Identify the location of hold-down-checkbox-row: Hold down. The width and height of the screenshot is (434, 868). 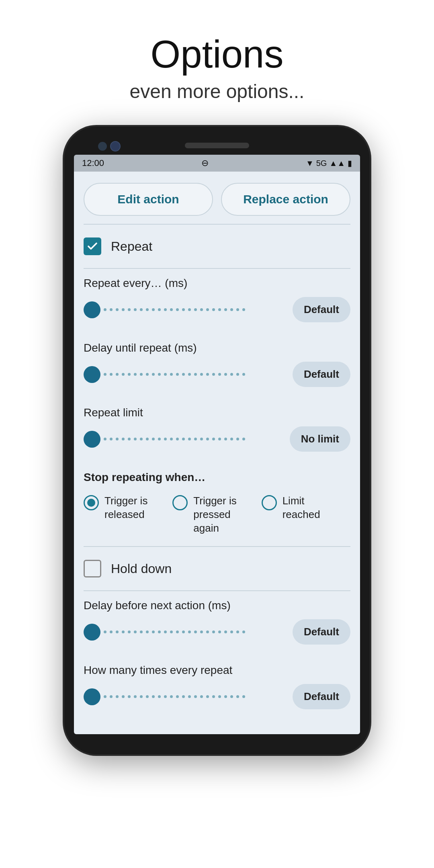
(217, 569).